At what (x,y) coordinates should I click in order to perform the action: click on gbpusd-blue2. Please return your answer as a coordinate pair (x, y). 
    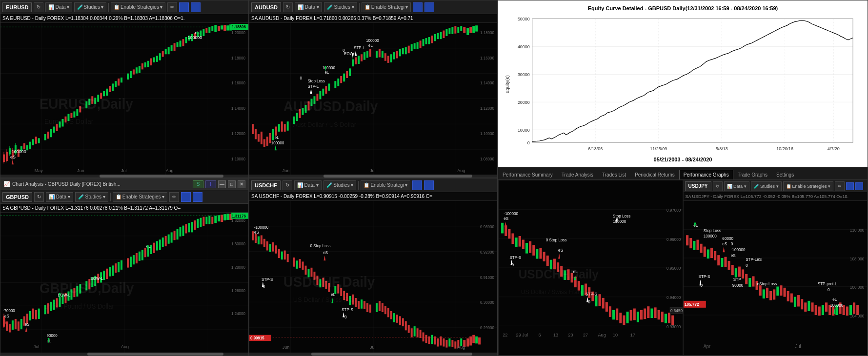
    Looking at the image, I should click on (198, 197).